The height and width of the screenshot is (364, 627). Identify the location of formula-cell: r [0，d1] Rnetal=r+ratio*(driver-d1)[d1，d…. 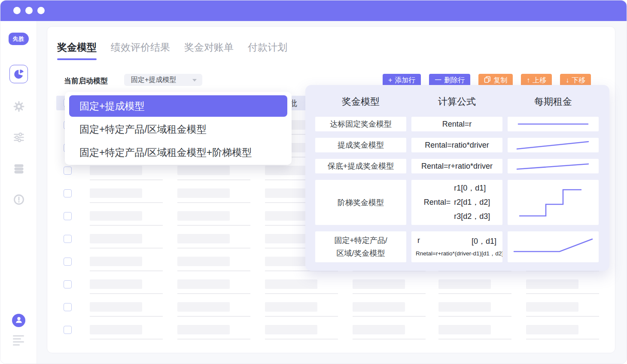
(457, 247).